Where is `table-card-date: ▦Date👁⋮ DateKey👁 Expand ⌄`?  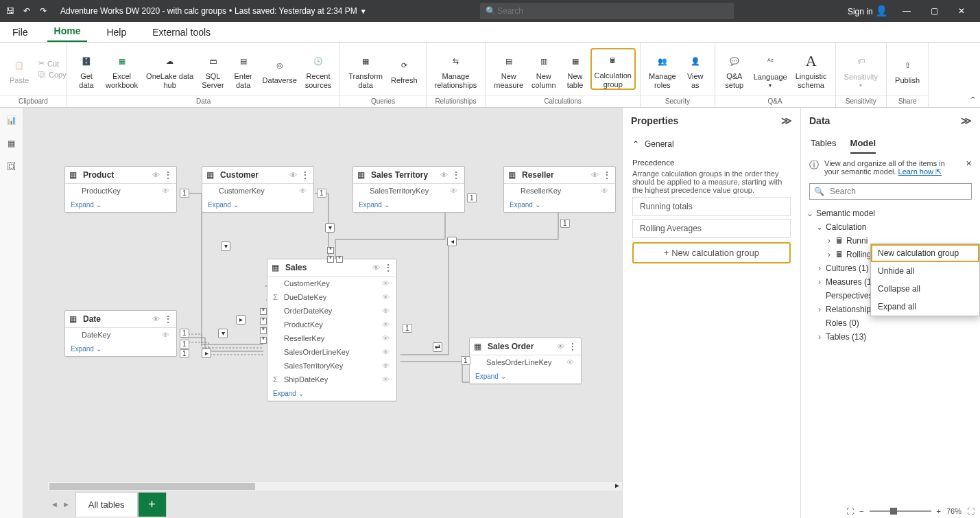 table-card-date: ▦Date👁⋮ DateKey👁 Expand ⌄ is located at coordinates (121, 333).